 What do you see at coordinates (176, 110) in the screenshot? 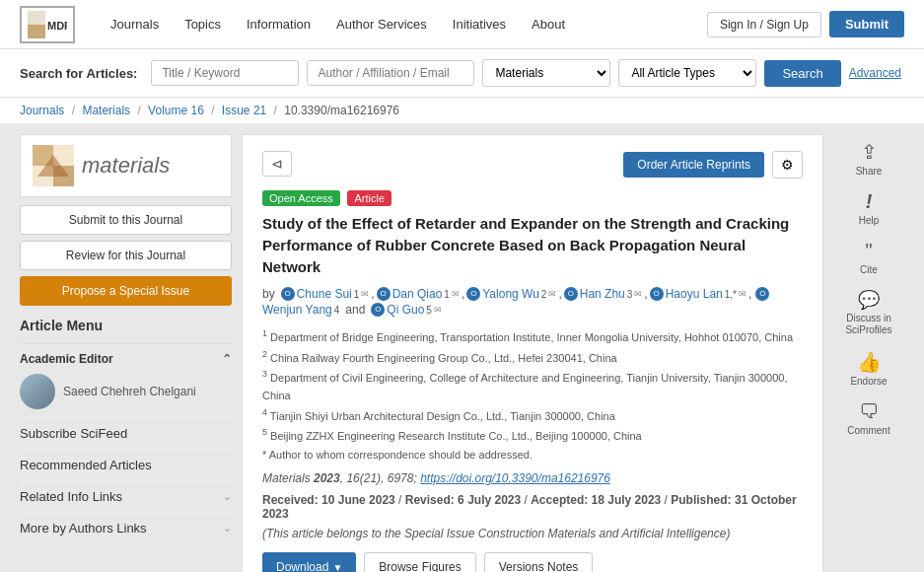
I see `breadcrumb-volume: Volume 16` at bounding box center [176, 110].